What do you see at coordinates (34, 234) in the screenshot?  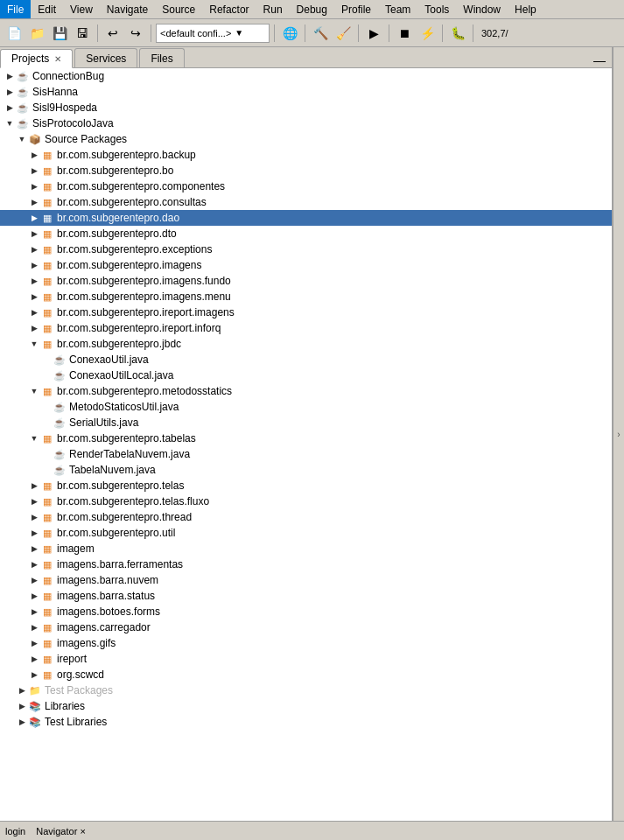 I see `tree-arrow-pkg-dto: ▶` at bounding box center [34, 234].